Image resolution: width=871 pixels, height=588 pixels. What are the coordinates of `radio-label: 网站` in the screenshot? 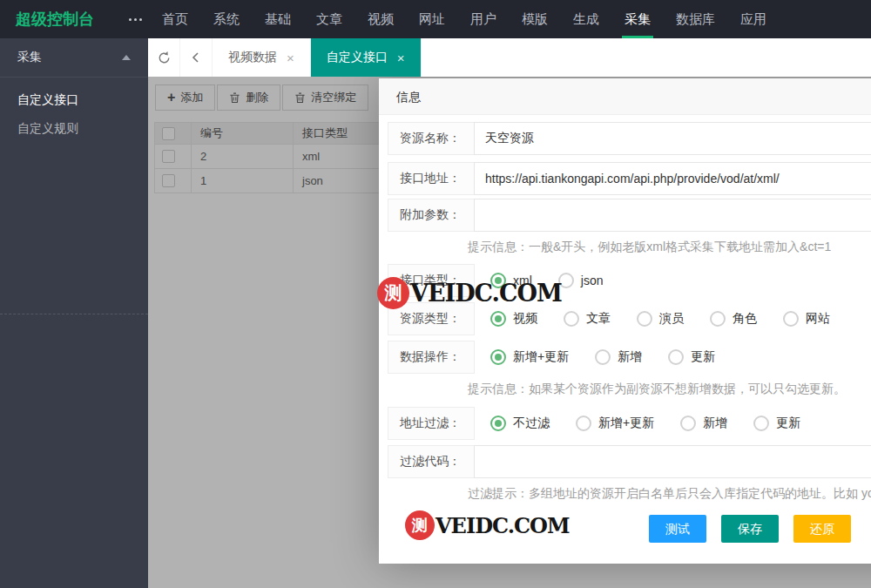 It's located at (818, 319).